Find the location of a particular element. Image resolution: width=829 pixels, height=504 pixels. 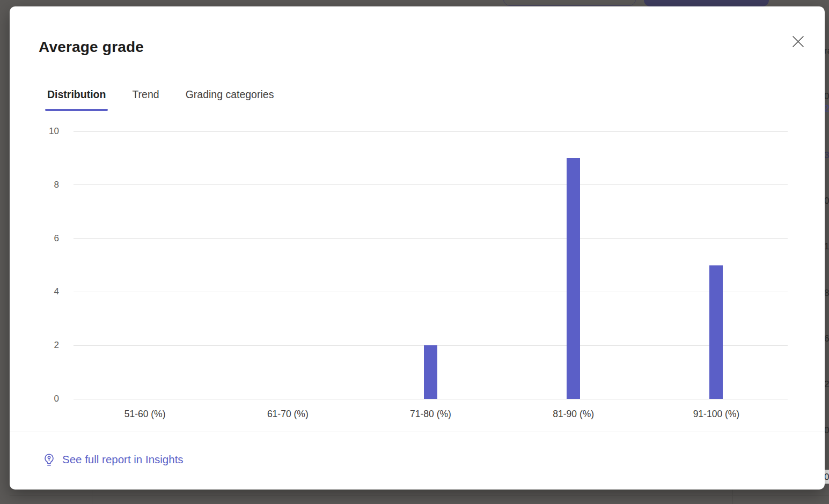

tab-trend: Trend is located at coordinates (145, 99).